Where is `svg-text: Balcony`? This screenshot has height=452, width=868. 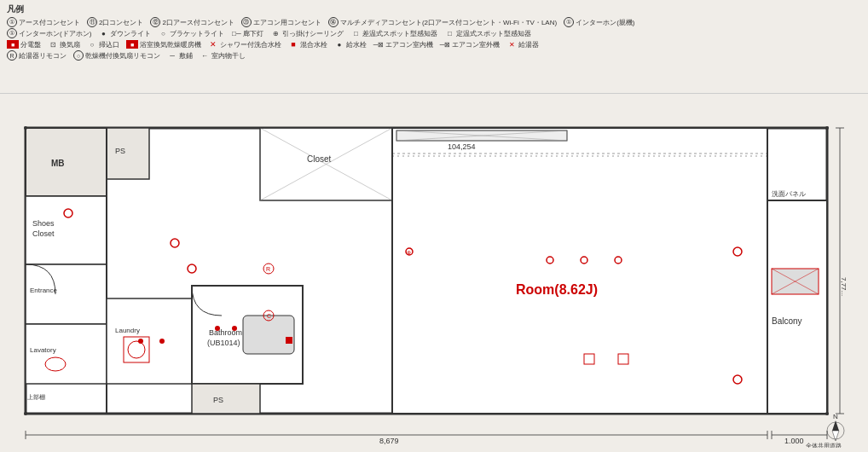 svg-text: Balcony is located at coordinates (787, 321).